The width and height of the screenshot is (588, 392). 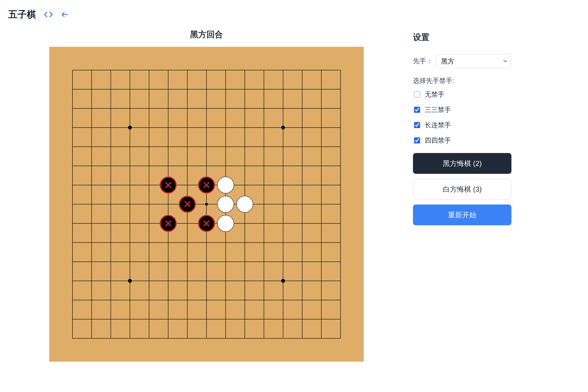 What do you see at coordinates (462, 130) in the screenshot?
I see `settings-panel: 设置 先手： 黑方白方 选择先手禁手: 无禁手三三禁手长连禁手四四禁手 黑方悔棋…` at bounding box center [462, 130].